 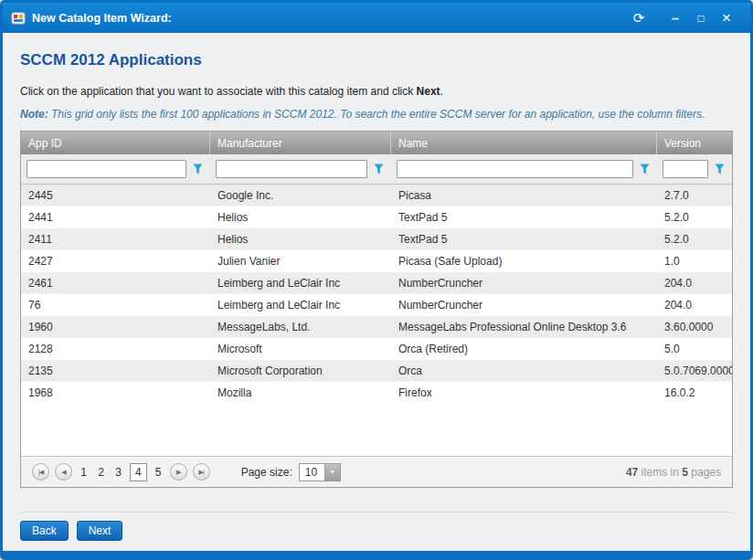 What do you see at coordinates (675, 18) in the screenshot?
I see `minimize-button: –` at bounding box center [675, 18].